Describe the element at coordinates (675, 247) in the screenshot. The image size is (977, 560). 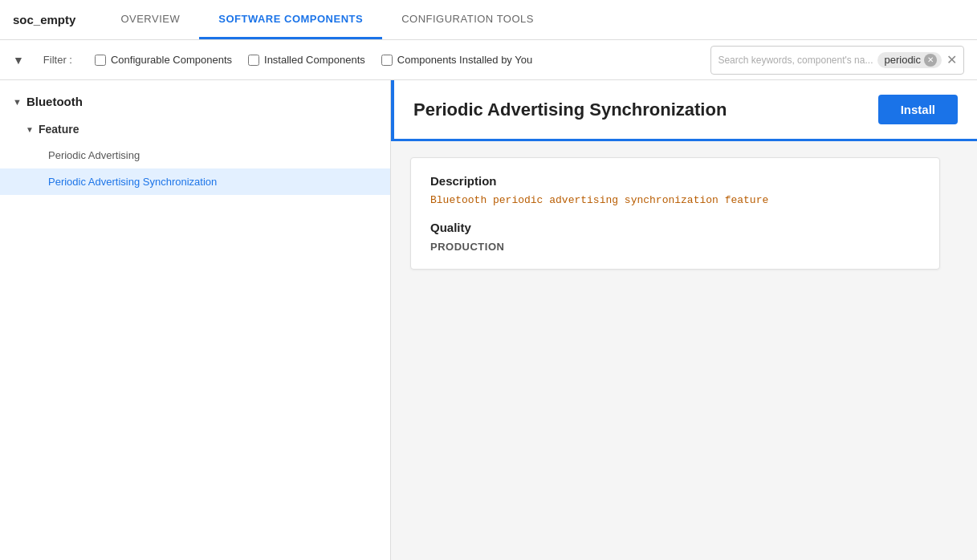
I see `quality-value: PRODUCTION` at that location.